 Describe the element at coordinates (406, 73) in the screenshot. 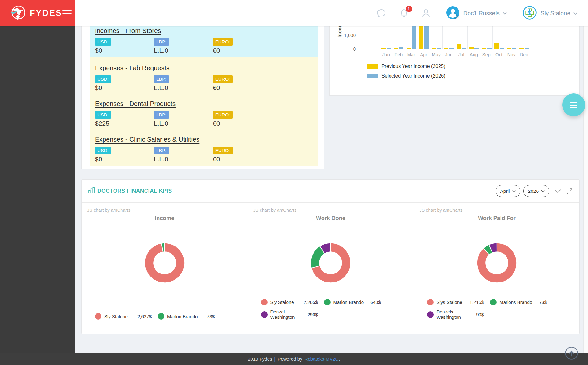

I see `bar-chart-legend: Previous Year Income (2025) Selected Yea…` at that location.